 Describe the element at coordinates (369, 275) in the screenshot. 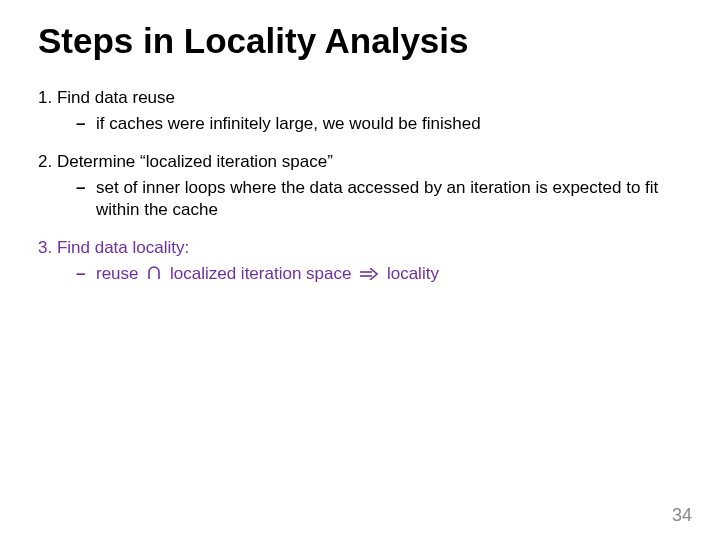

I see `implies-icon` at that location.